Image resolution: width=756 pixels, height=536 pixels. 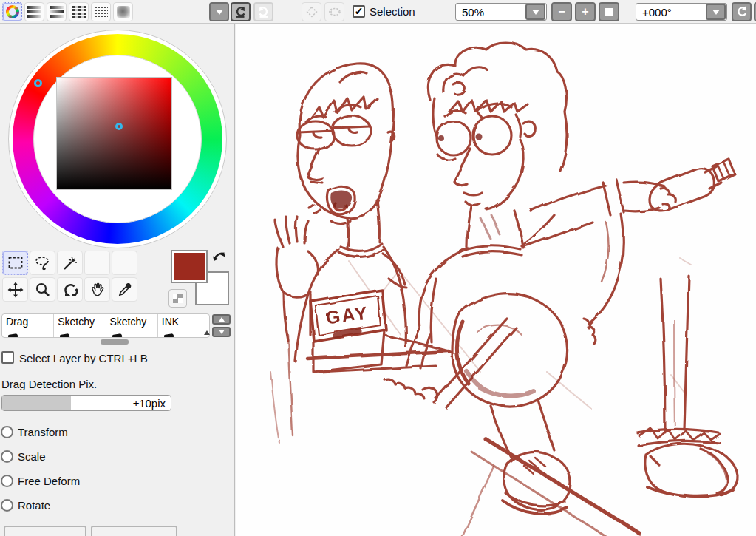 I want to click on marquee-icon, so click(x=16, y=263).